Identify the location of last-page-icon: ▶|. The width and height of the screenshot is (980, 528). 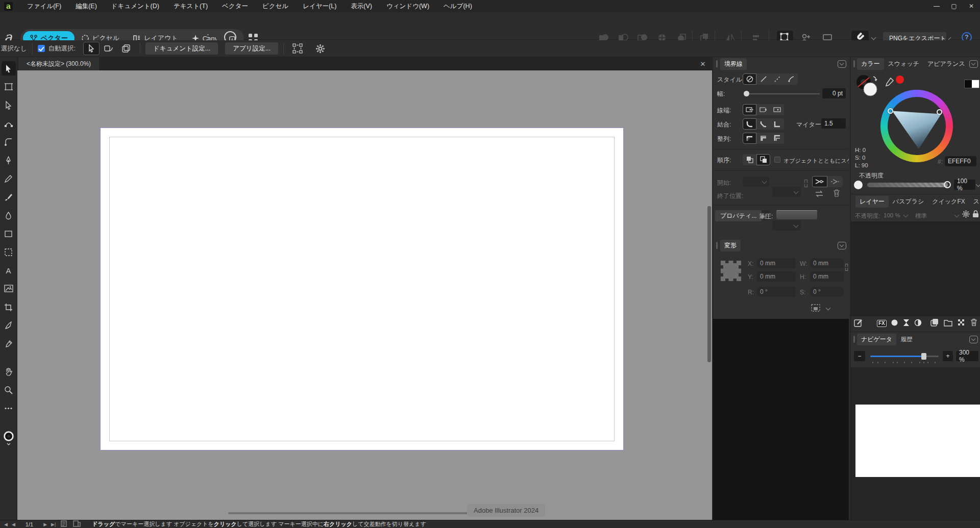
(53, 524).